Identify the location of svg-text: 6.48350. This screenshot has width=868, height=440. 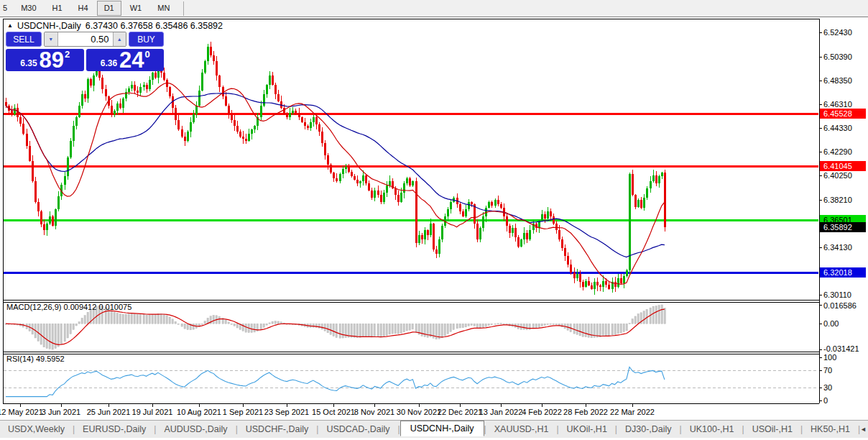
(838, 81).